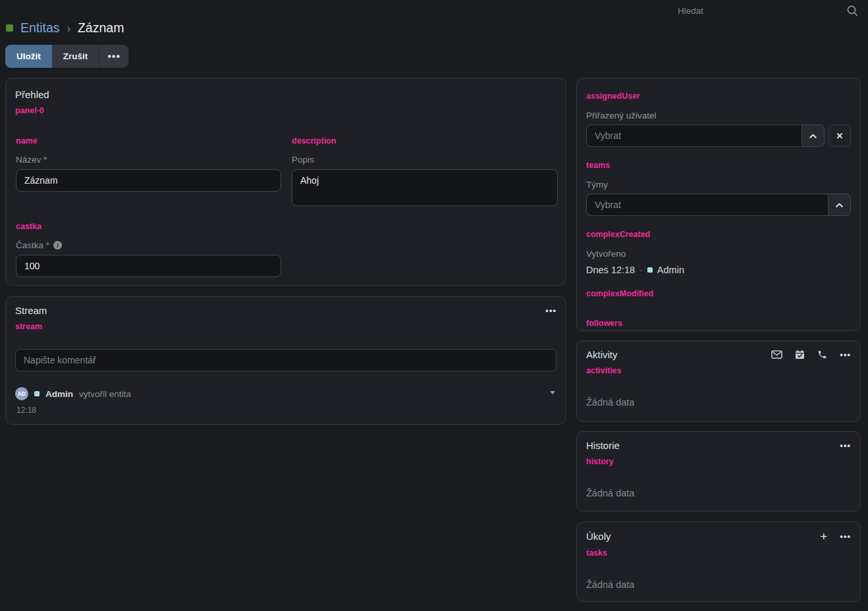  Describe the element at coordinates (425, 188) in the screenshot. I see `description-textarea: Ahoj` at that location.